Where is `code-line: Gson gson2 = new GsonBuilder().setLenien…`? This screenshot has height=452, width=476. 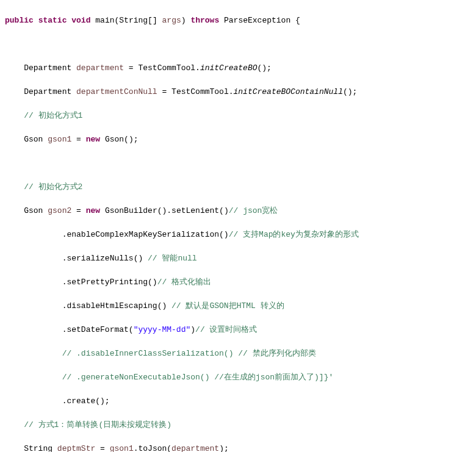
code-line: Gson gson2 = new GsonBuilder().setLenien… is located at coordinates (238, 211).